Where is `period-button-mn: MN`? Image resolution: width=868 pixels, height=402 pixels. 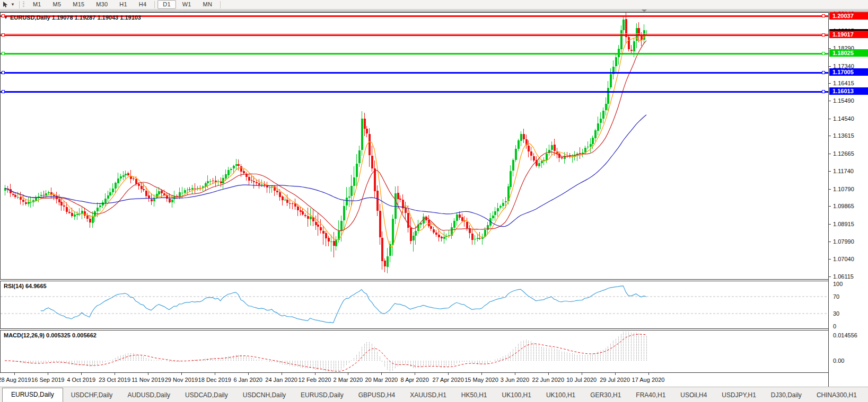 period-button-mn: MN is located at coordinates (208, 4).